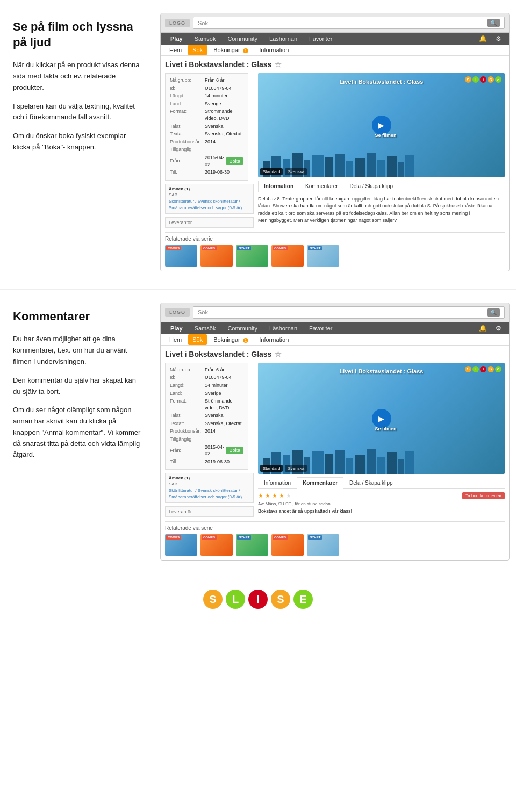  What do you see at coordinates (382, 419) in the screenshot?
I see `play2-button: ▶` at bounding box center [382, 419].